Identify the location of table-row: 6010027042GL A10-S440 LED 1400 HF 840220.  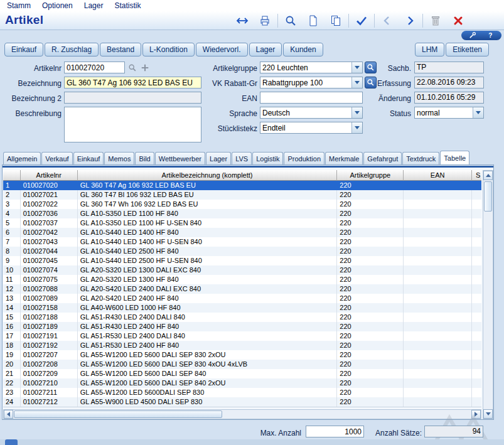
(242, 232).